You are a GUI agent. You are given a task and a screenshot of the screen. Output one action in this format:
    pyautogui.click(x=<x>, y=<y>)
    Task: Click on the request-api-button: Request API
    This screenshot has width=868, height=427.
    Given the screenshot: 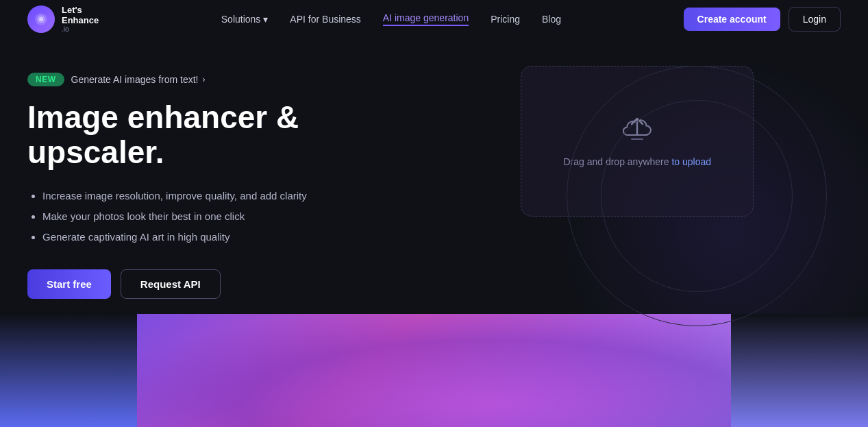 What is the action you would take?
    pyautogui.click(x=171, y=284)
    